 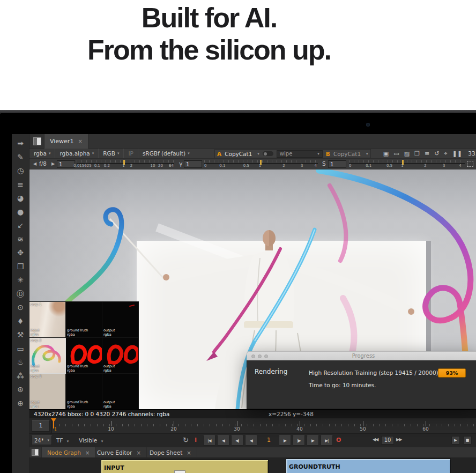 What do you see at coordinates (42, 440) in the screenshot?
I see `framerate-dropdown: 24* ▾` at bounding box center [42, 440].